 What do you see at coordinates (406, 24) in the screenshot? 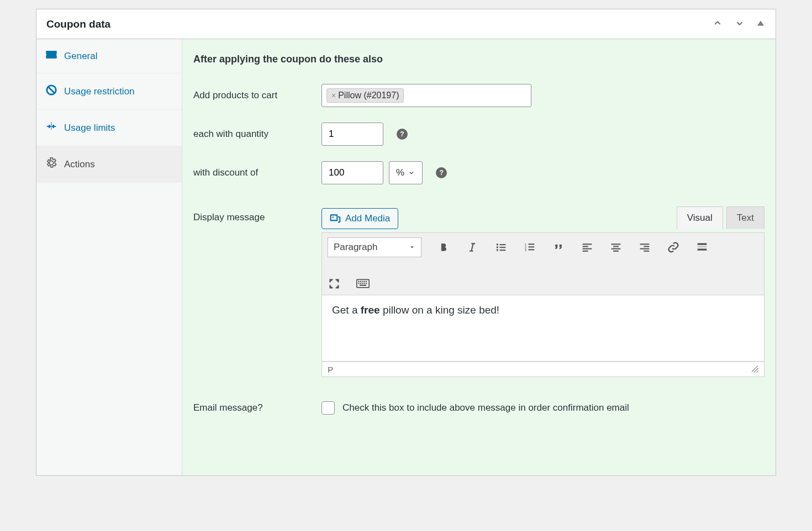
I see `panel-header: Coupon data` at bounding box center [406, 24].